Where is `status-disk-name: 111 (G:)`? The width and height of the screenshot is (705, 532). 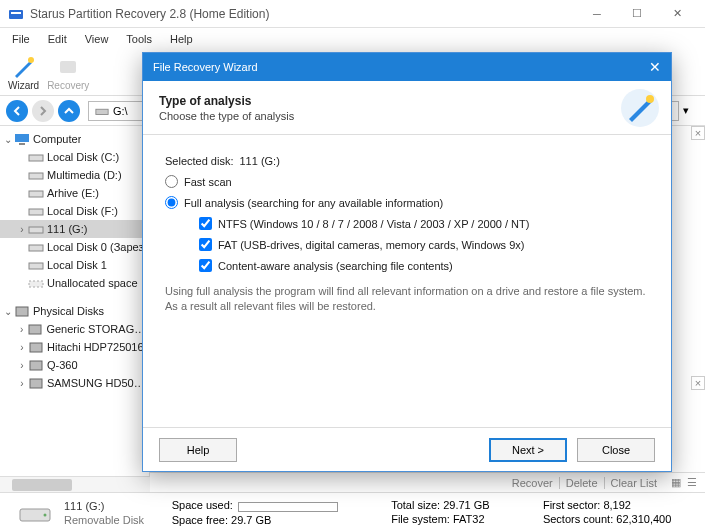
status-disk-name: 111 (G:) is located at coordinates (104, 506).